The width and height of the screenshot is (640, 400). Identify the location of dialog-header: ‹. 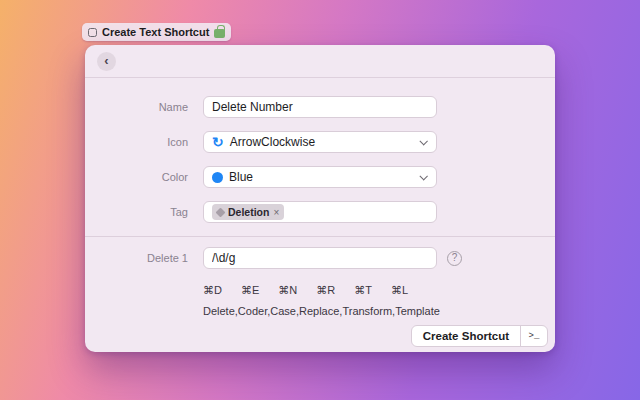
(320, 62).